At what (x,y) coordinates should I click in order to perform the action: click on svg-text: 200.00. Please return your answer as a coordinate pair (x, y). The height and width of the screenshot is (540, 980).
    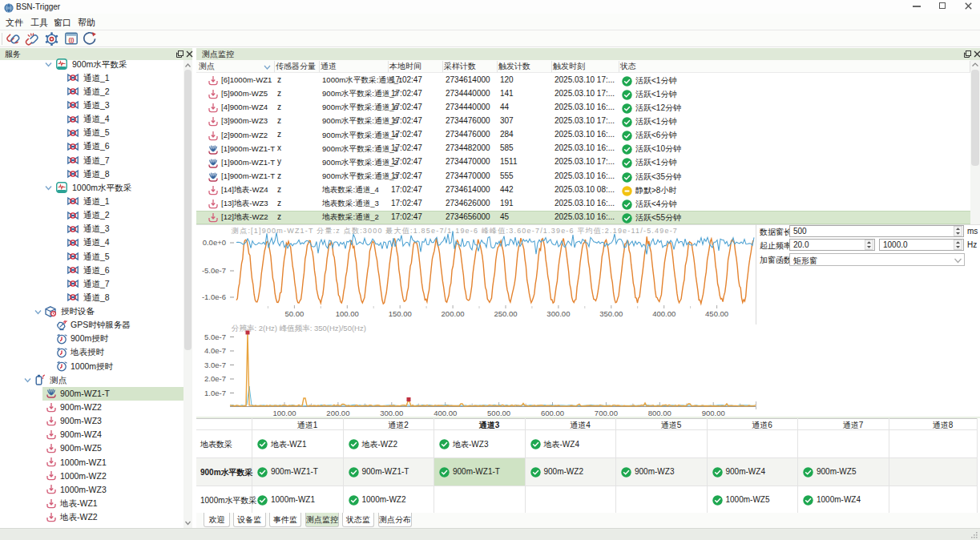
    Looking at the image, I should click on (454, 314).